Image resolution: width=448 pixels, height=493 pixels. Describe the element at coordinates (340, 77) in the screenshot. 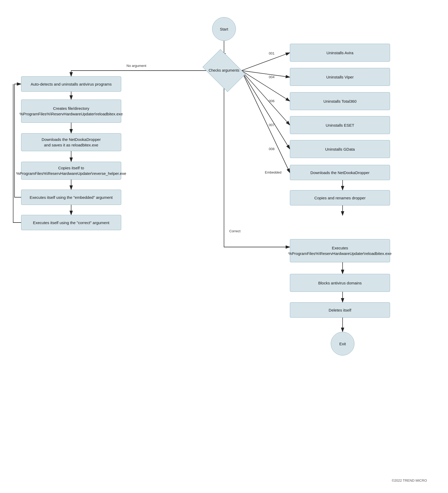

I see `uninstalls-viper-node: Uninstalls Viper` at that location.